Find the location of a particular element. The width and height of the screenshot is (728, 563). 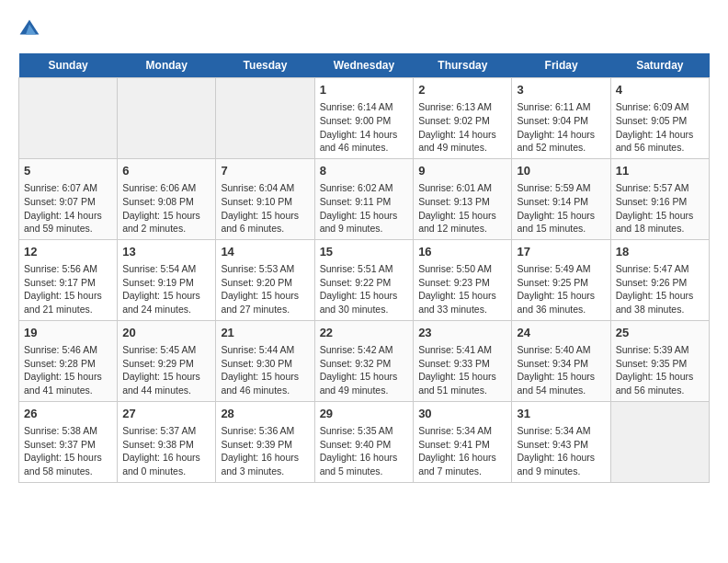

calendar-cell: 19Sunrise: 5:46 AMSunset: 9:28 PMDayligh… is located at coordinates (68, 361).